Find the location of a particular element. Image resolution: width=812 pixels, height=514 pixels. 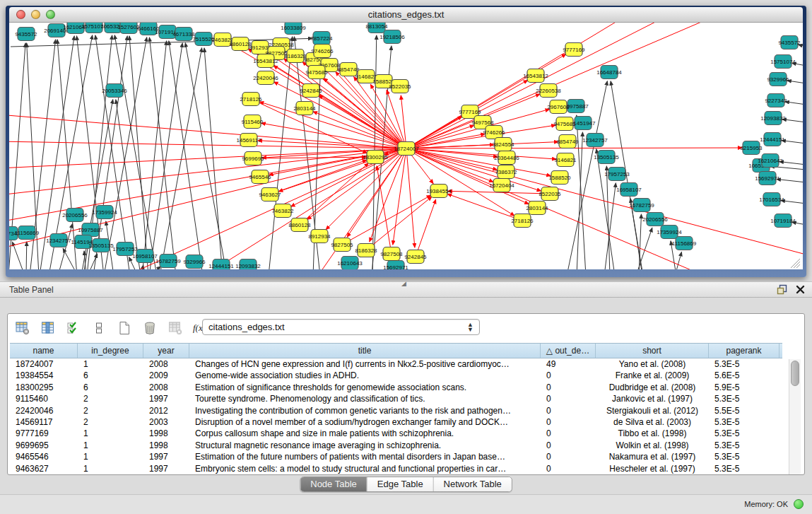

table-row: 946362711997Embryonic stem cells: a mode… is located at coordinates (396, 469).